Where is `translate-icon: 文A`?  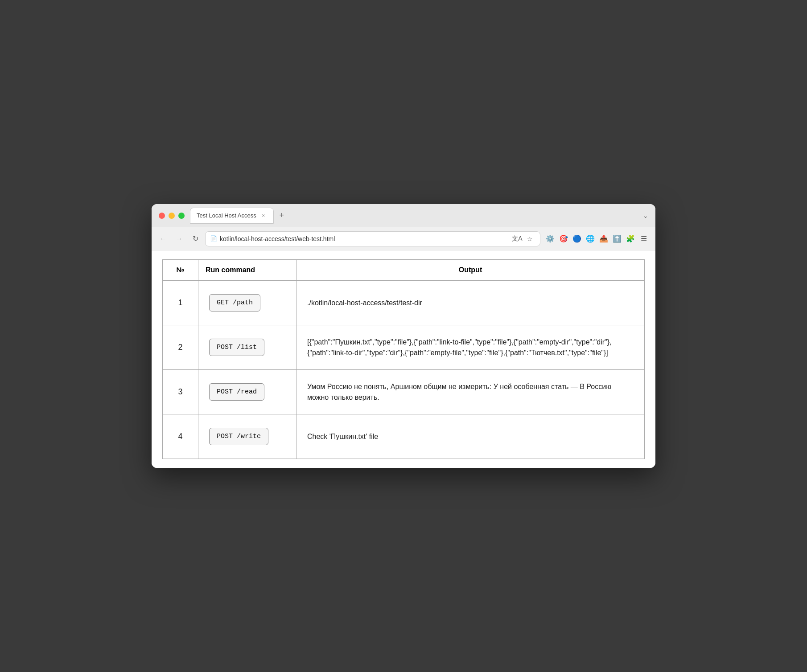
translate-icon: 文A is located at coordinates (517, 239).